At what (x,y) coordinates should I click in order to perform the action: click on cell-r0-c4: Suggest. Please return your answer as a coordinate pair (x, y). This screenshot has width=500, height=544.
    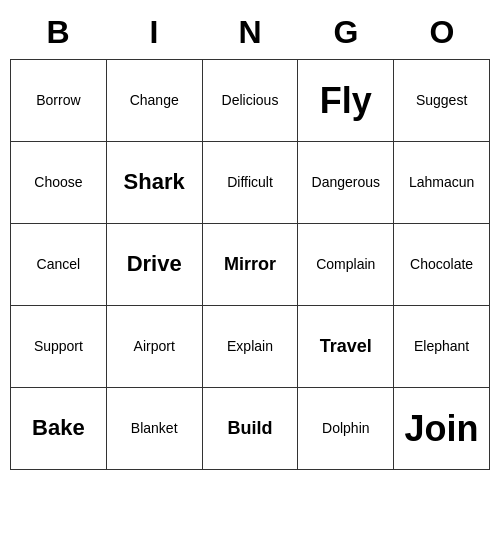
    Looking at the image, I should click on (442, 101).